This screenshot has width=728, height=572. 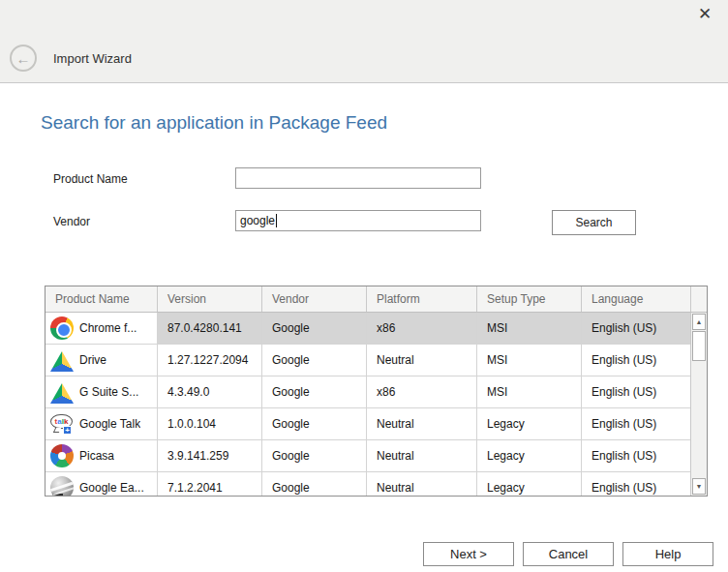 I want to click on product-name-text: Picasa, so click(x=97, y=456).